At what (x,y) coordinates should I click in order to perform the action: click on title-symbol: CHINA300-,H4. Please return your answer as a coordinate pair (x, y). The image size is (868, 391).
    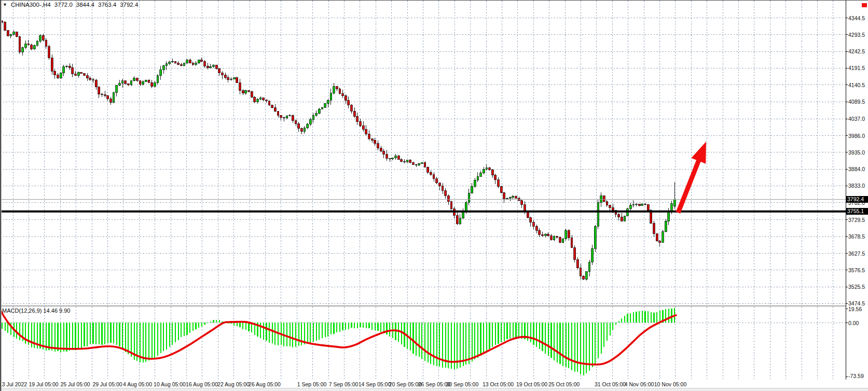
    Looking at the image, I should click on (31, 5).